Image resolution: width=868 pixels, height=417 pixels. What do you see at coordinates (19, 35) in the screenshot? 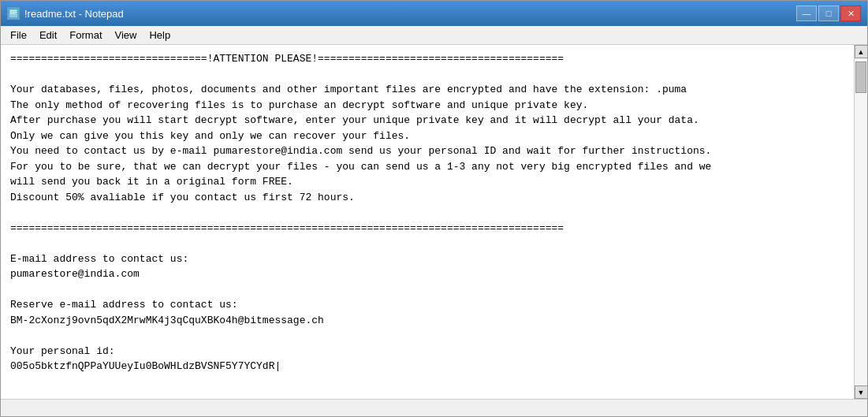
I see `menu-file: File` at bounding box center [19, 35].